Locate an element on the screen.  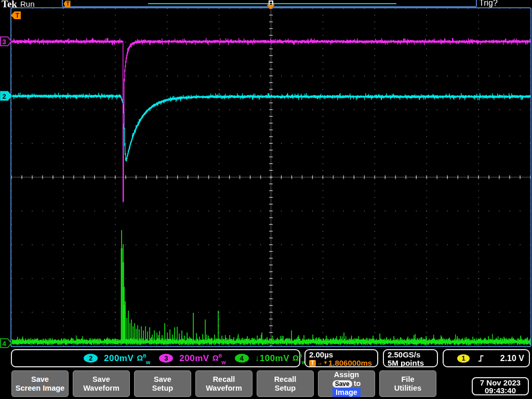
channel-2-impedance: ΩBW is located at coordinates (143, 358).